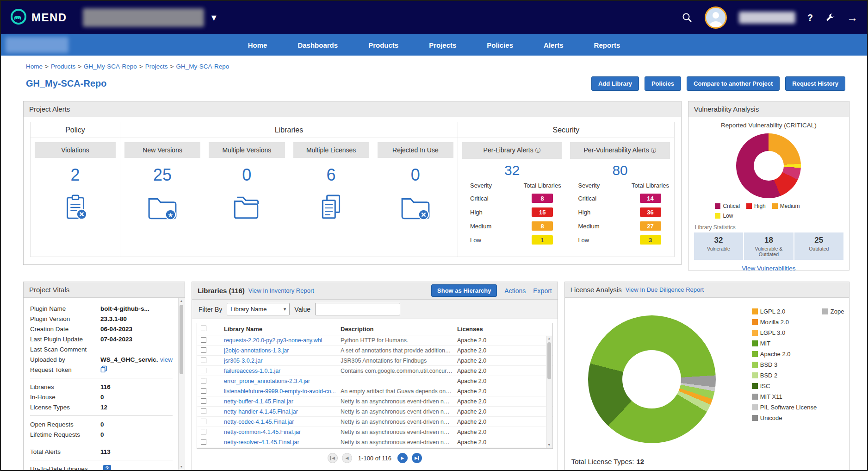 This screenshot has height=471, width=868. What do you see at coordinates (75, 175) in the screenshot?
I see `violations-count: 2` at bounding box center [75, 175].